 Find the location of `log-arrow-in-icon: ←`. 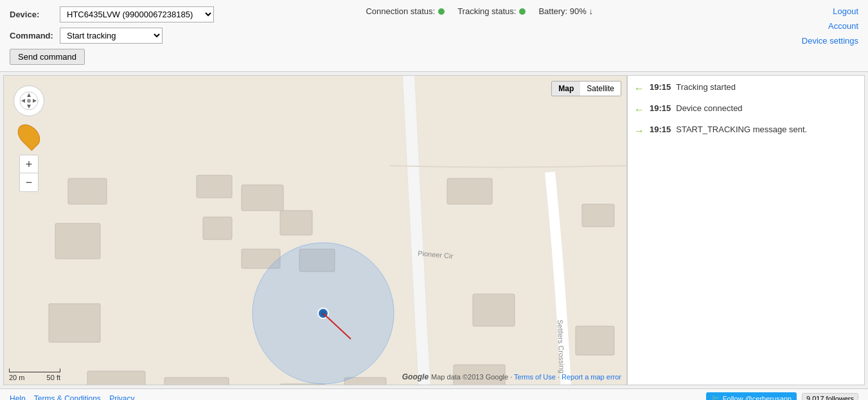

log-arrow-in-icon: ← is located at coordinates (639, 89).